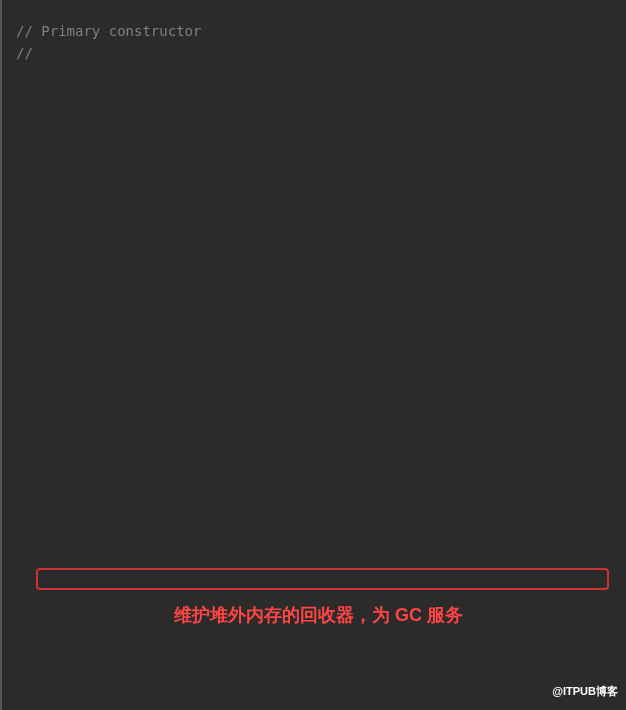 Image resolution: width=626 pixels, height=710 pixels. I want to click on comment-line: //, so click(321, 53).